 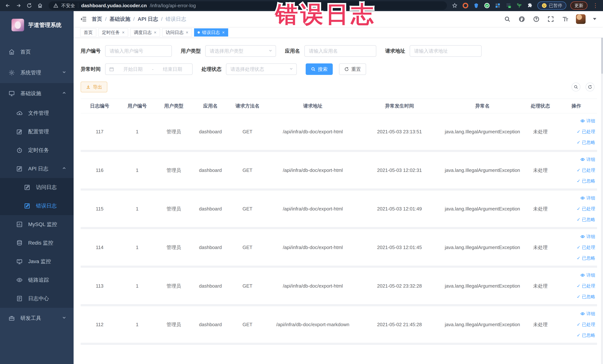 What do you see at coordinates (37, 25) in the screenshot?
I see `app-logo: 芋道管理系统` at bounding box center [37, 25].